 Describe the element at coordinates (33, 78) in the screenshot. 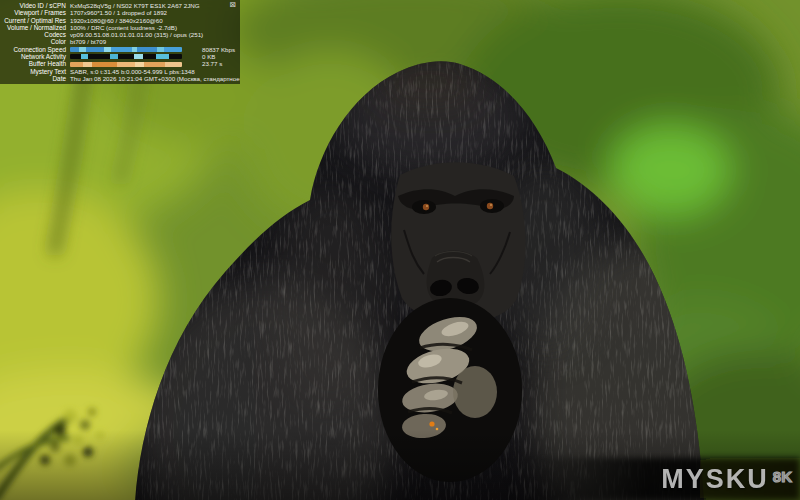

I see `stat-label: Date` at that location.